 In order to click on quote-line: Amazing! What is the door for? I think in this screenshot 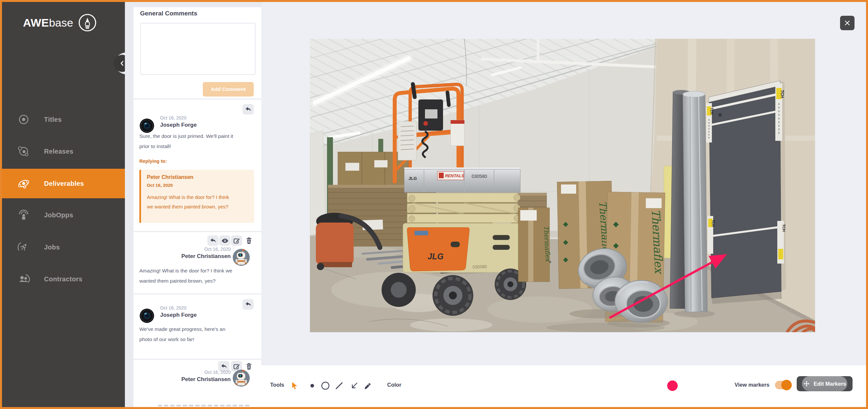, I will do `click(197, 197)`.